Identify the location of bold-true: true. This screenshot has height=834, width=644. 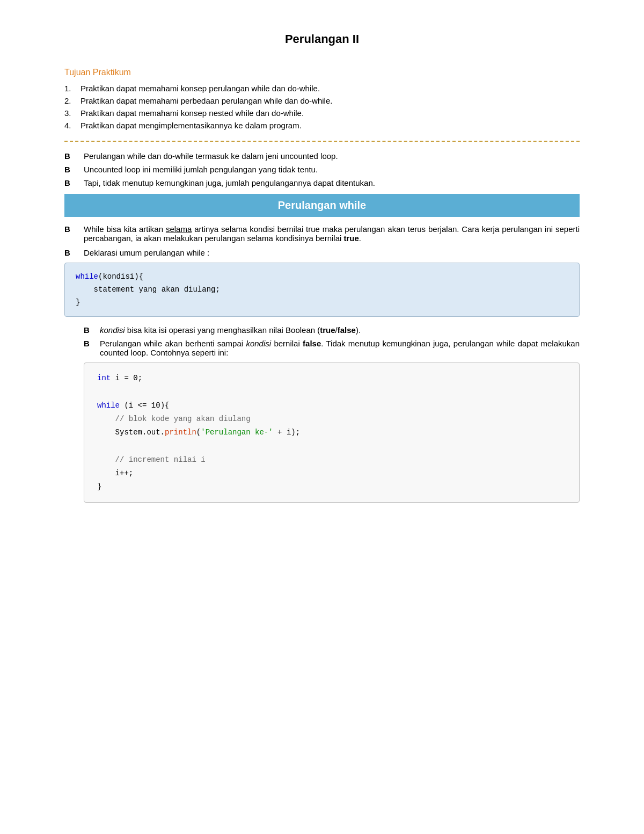
(351, 238).